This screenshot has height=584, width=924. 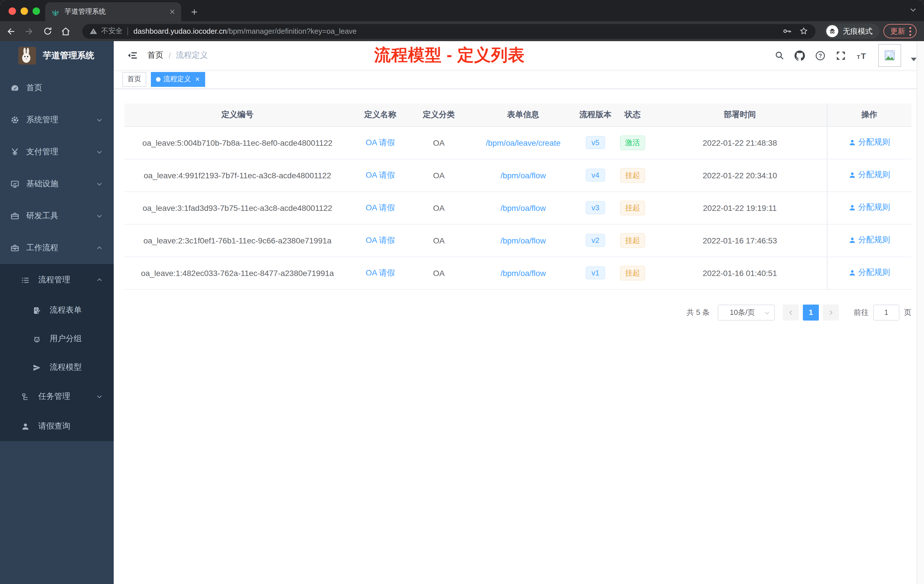 I want to click on breadcrumb-home: 首页, so click(x=155, y=55).